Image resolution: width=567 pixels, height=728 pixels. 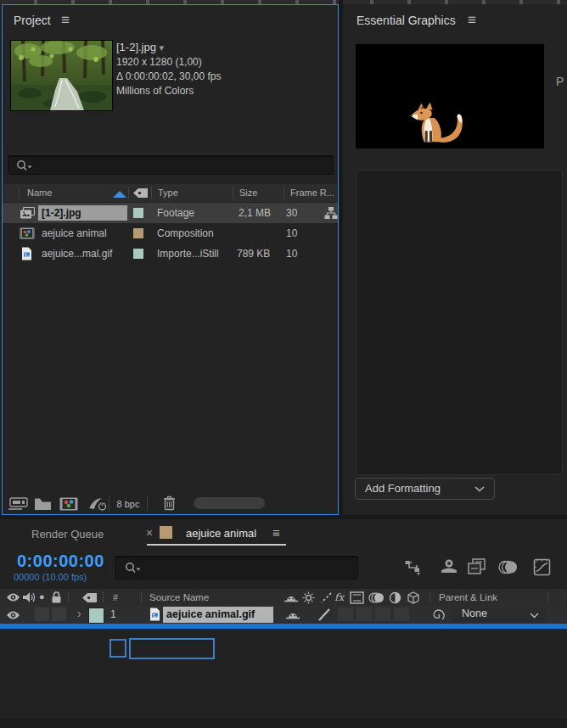 What do you see at coordinates (284, 626) in the screenshot?
I see `timeline-selection-bar` at bounding box center [284, 626].